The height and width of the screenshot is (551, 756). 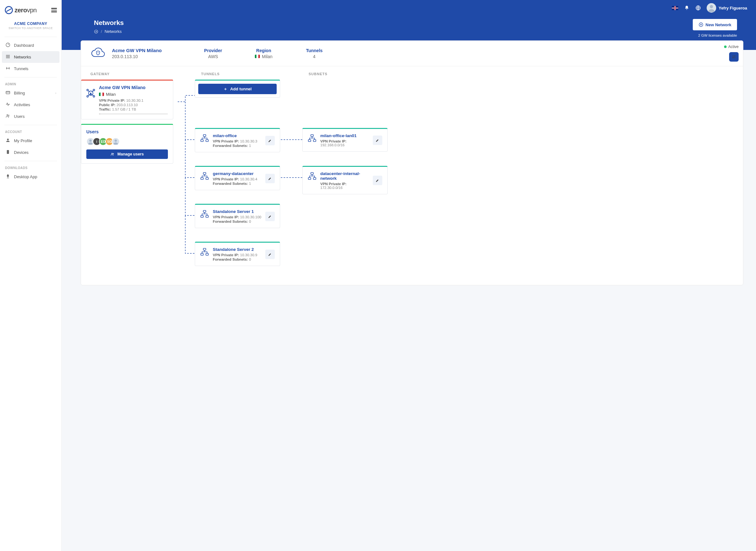 I want to click on sidebar-item-dashboard: Dashboard, so click(x=31, y=45).